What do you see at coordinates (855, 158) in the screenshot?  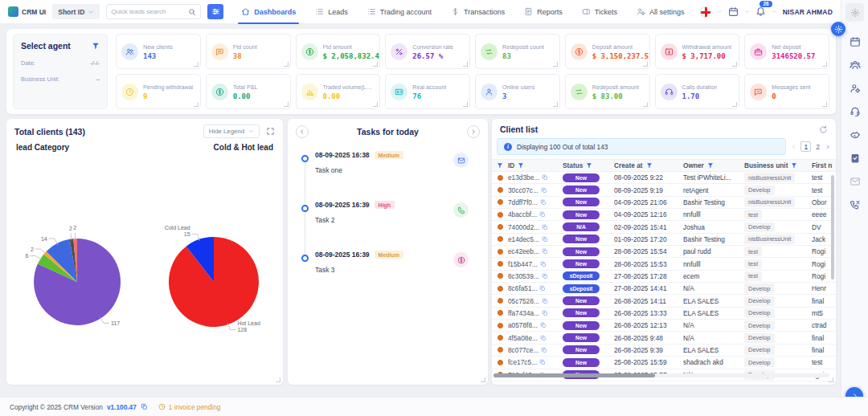 I see `tasks-icon` at bounding box center [855, 158].